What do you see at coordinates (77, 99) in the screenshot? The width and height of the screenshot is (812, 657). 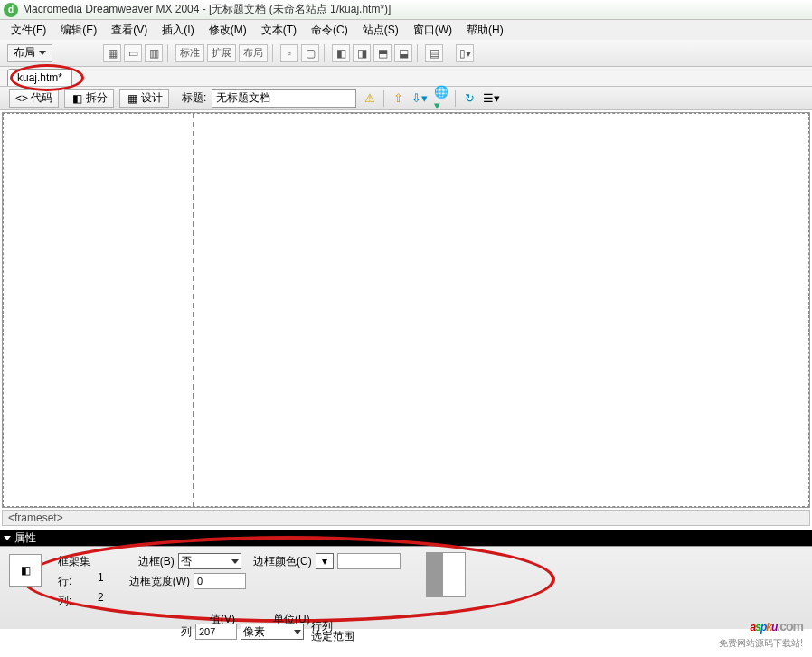 I see `split-icon: ◧` at bounding box center [77, 99].